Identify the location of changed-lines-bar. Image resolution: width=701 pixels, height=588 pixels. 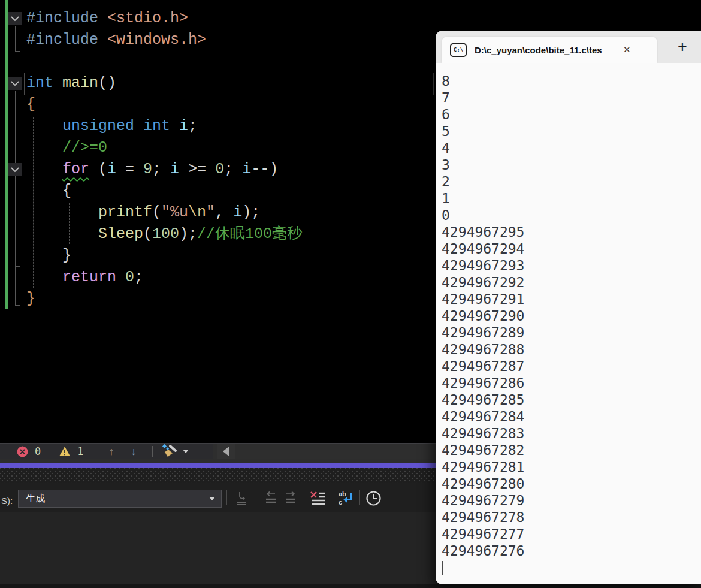
(7, 155).